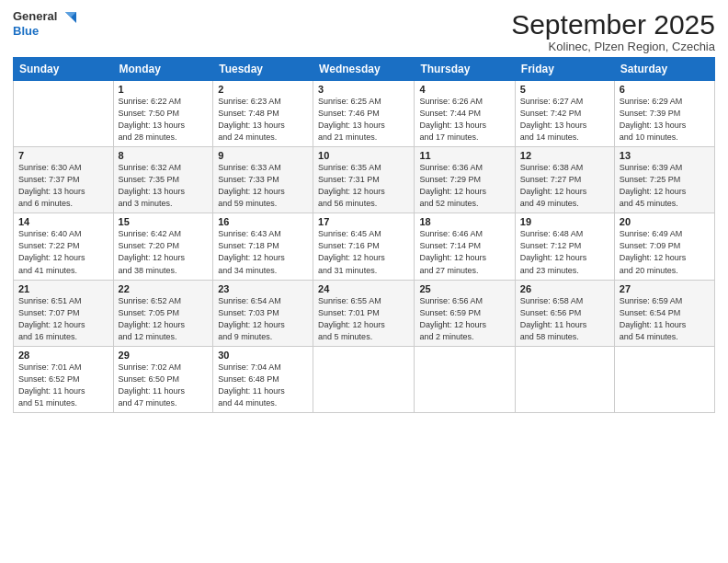  What do you see at coordinates (63, 186) in the screenshot?
I see `day-info: Sunrise: 6:30 AMSunset: 7:37 PMDaylight:…` at bounding box center [63, 186].